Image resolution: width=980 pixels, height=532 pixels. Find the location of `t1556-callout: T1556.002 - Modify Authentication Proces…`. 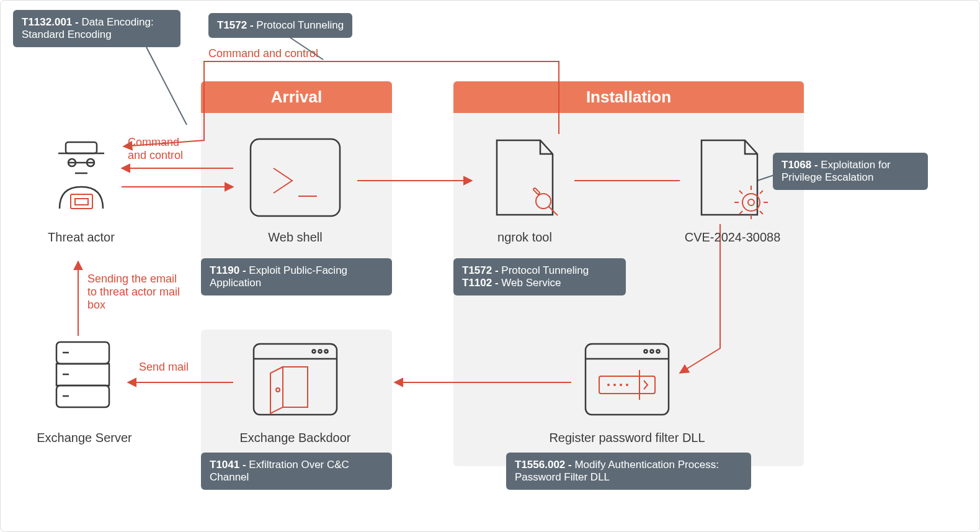

t1556-callout: T1556.002 - Modify Authentication Proces… is located at coordinates (629, 471).